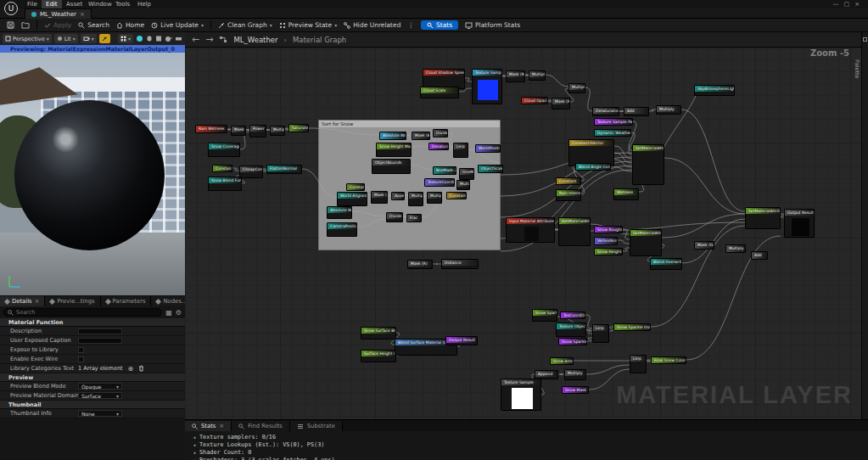 Image resolution: width=868 pixels, height=460 pixels. Describe the element at coordinates (379, 197) in the screenshot. I see `graph-node: Mask (RG)` at that location.